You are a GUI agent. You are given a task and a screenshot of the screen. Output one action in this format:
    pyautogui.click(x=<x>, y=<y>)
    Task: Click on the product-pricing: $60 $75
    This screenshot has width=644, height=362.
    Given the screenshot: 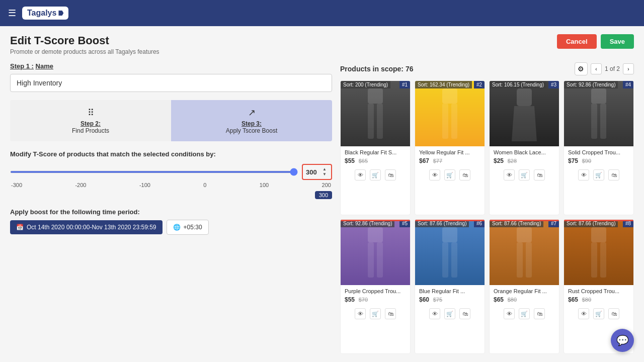 What is the action you would take?
    pyautogui.click(x=450, y=300)
    